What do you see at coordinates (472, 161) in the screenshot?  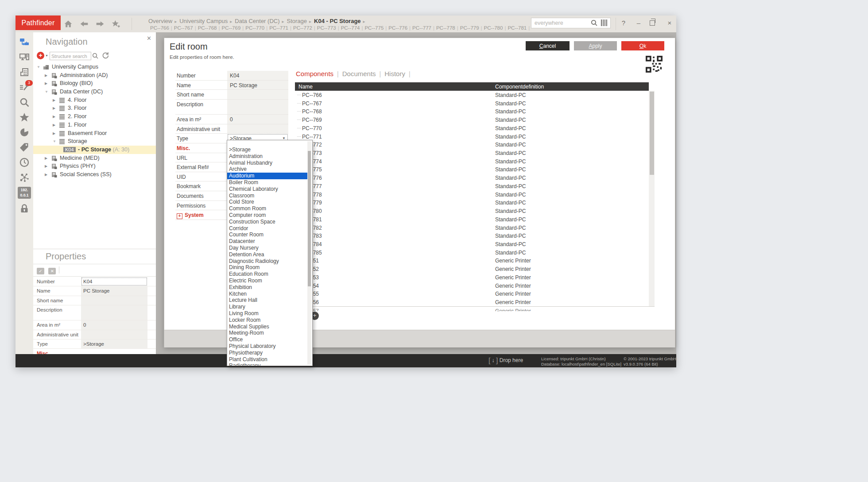 I see `table-row: PC--774Standard-PC` at bounding box center [472, 161].